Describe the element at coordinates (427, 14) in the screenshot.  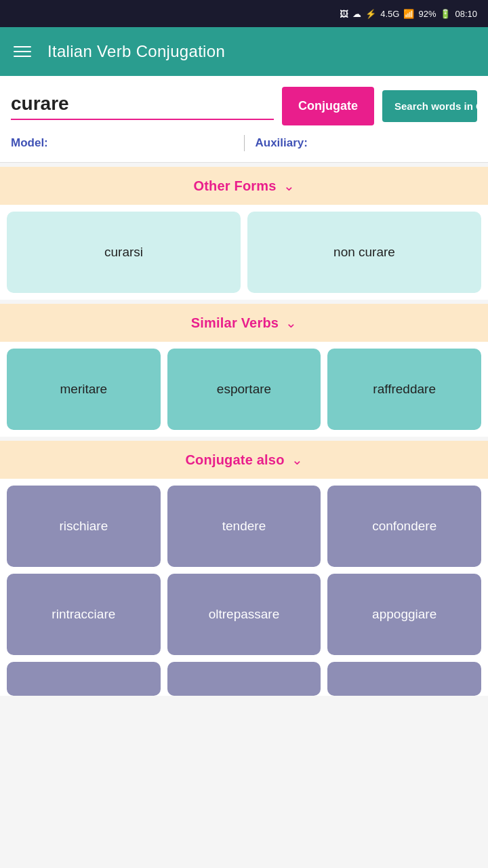
I see `battery-text: 92%` at that location.